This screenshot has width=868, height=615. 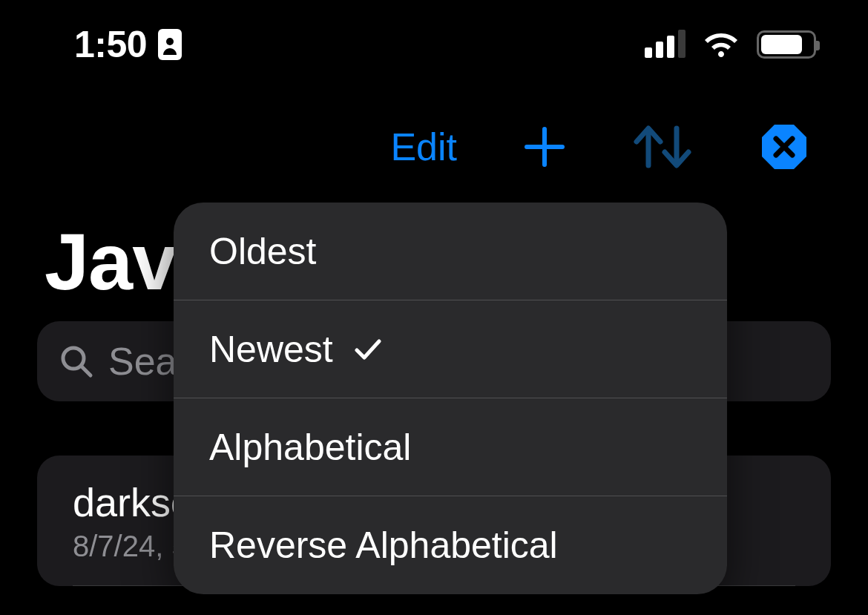 I want to click on sort-option-label: Reverse Alphabetical, so click(x=384, y=545).